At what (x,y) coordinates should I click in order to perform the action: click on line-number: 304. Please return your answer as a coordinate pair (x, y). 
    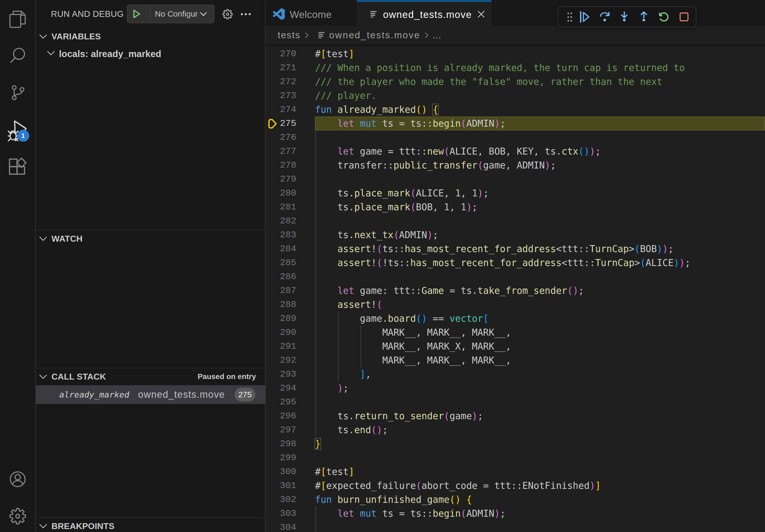
    Looking at the image, I should click on (281, 526).